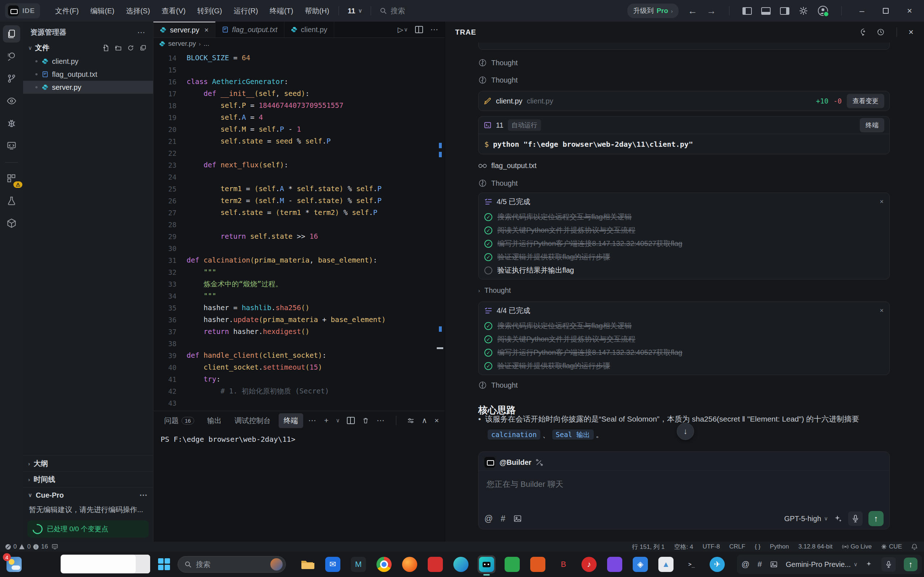  What do you see at coordinates (862, 11) in the screenshot?
I see `minimize-button: –` at bounding box center [862, 11].